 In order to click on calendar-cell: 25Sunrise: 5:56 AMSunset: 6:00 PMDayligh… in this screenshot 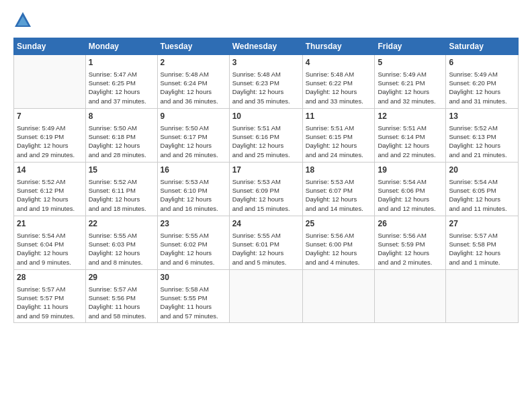, I will do `click(339, 243)`.